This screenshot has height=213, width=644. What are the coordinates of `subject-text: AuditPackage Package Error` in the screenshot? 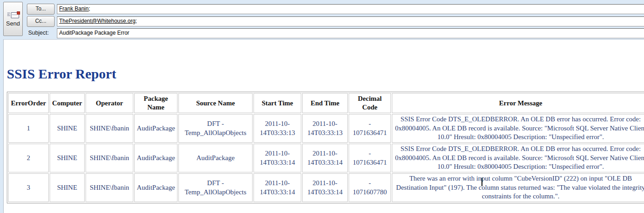 It's located at (94, 33).